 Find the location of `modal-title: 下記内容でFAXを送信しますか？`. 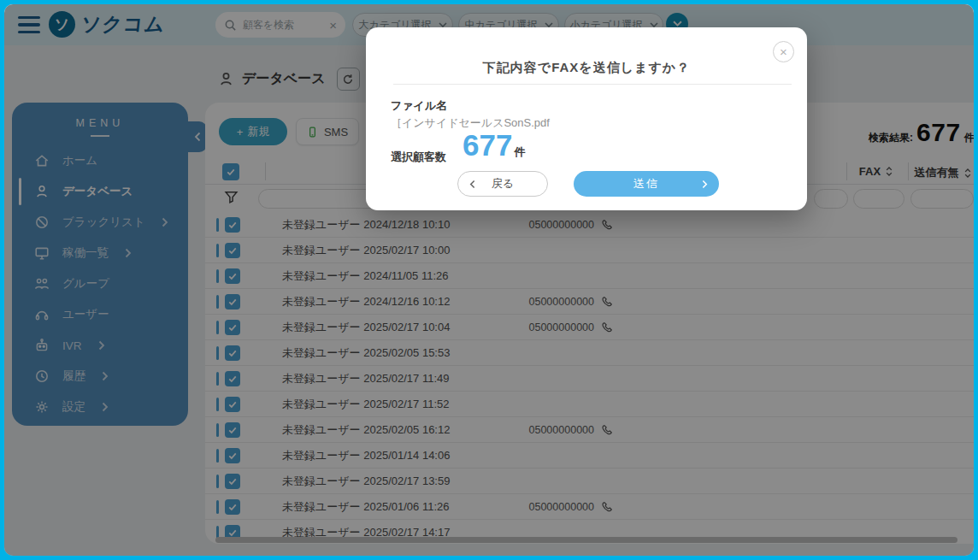

modal-title: 下記内容でFAXを送信しますか？ is located at coordinates (586, 68).